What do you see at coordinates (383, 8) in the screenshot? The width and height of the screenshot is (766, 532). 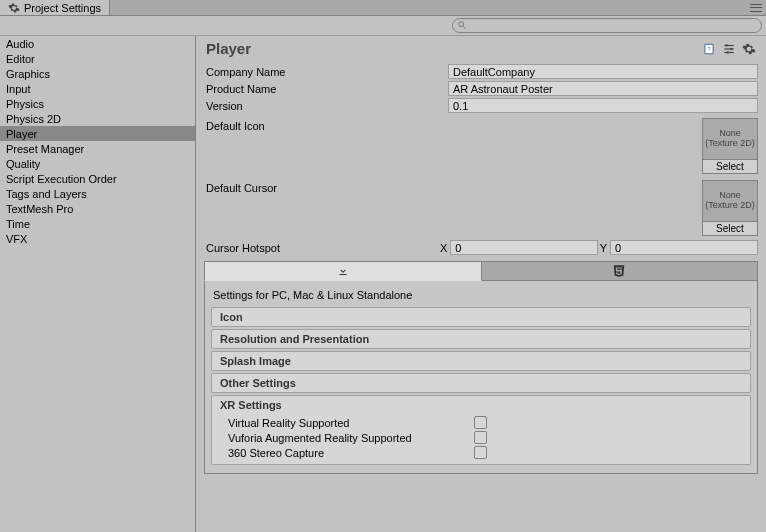 I see `titlebar: Project Settings` at bounding box center [383, 8].